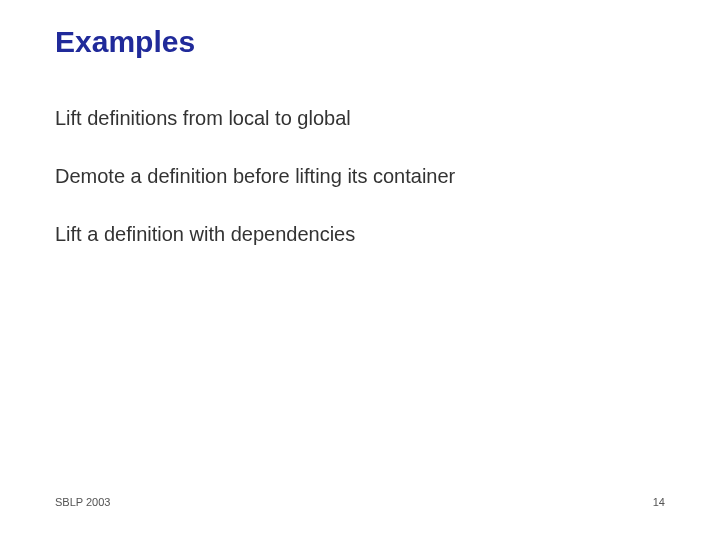  Describe the element at coordinates (82, 502) in the screenshot. I see `footer-left: SBLP 2003` at that location.